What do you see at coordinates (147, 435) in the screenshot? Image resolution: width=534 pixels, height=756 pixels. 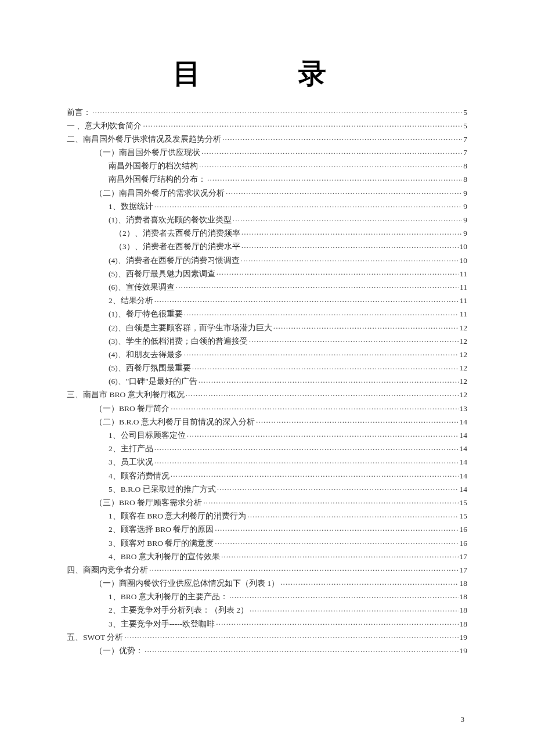 I see `toc-entry-text: 1、公司目标顾客定位` at bounding box center [147, 435].